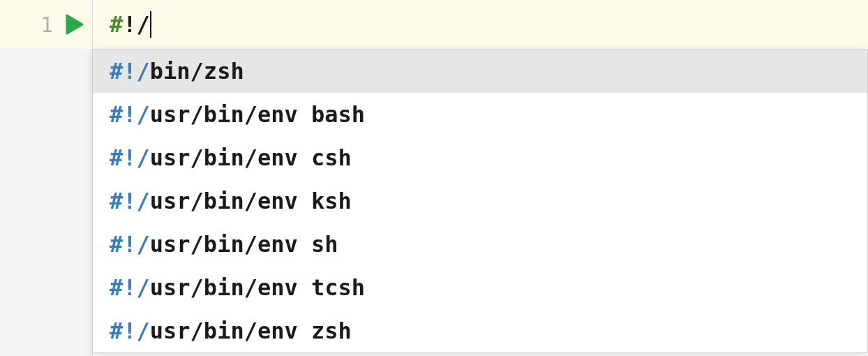  What do you see at coordinates (480, 24) in the screenshot?
I see `editor-line: #!/` at bounding box center [480, 24].